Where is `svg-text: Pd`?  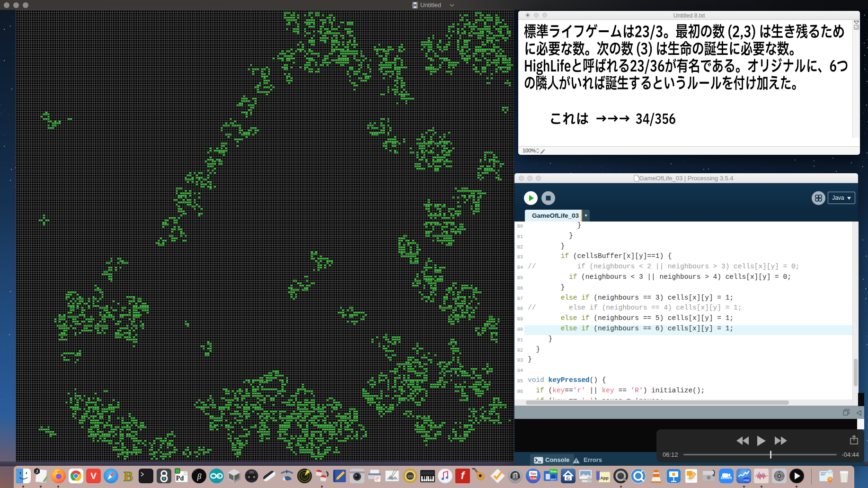 svg-text: Pd is located at coordinates (180, 478).